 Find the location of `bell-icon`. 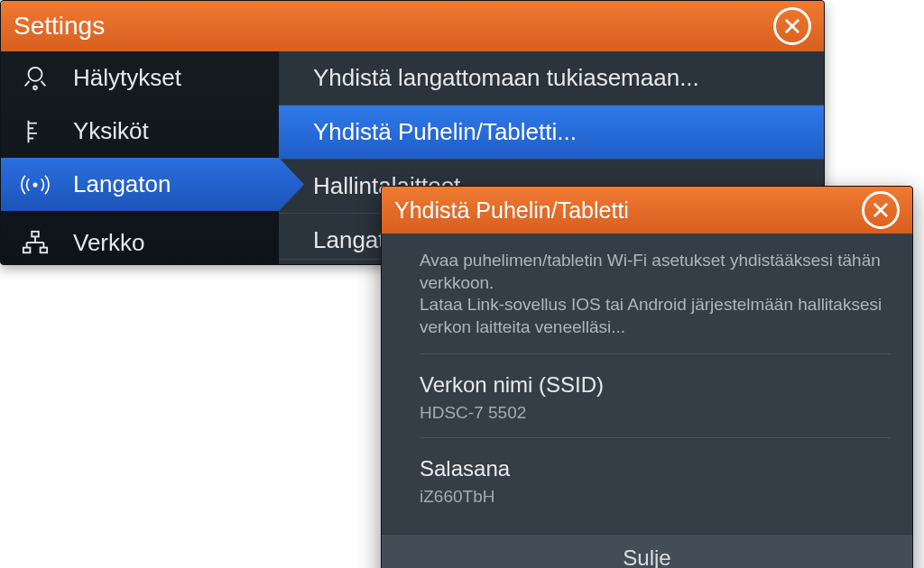

bell-icon is located at coordinates (35, 78).